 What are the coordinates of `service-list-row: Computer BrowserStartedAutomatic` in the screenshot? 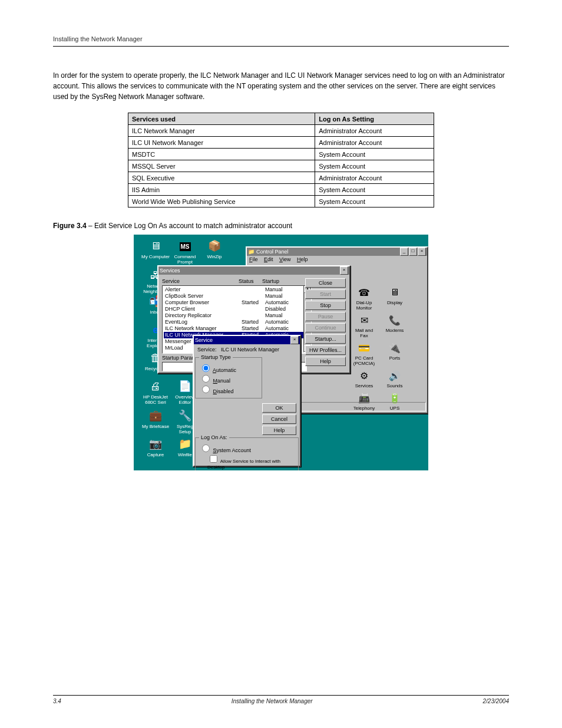 It's located at (234, 303).